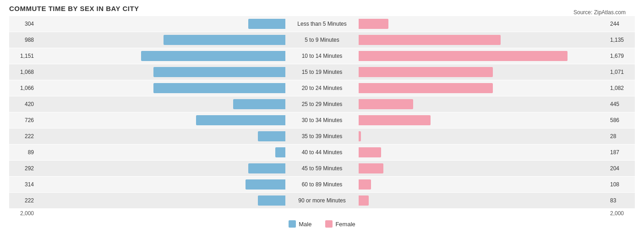 This screenshot has height=240, width=644. I want to click on male-value: 1,066, so click(23, 88).